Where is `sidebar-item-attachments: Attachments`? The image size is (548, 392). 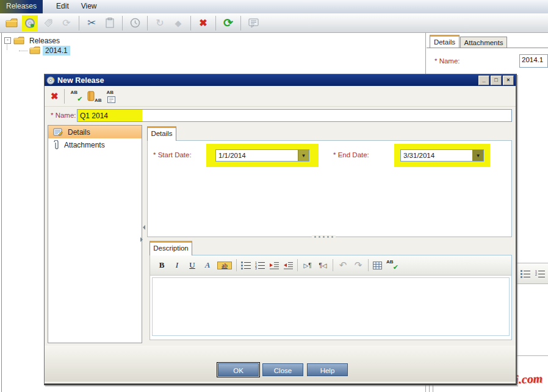 sidebar-item-attachments: Attachments is located at coordinates (95, 145).